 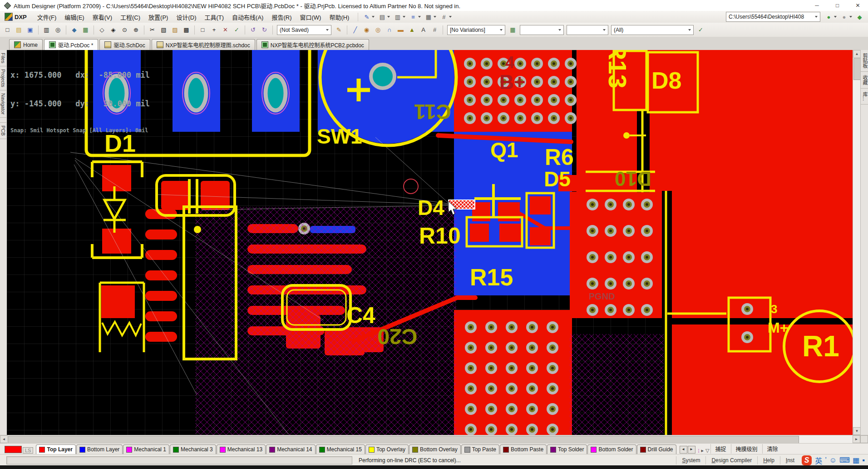 What do you see at coordinates (304, 30) in the screenshot?
I see `net-filter-combo: (Not Saved)` at bounding box center [304, 30].